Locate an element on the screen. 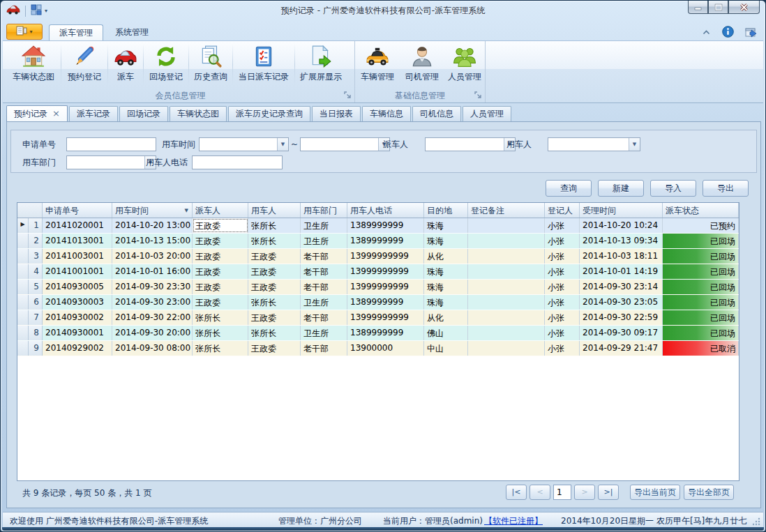  ribbon-tab-dispatch: 派车管理 is located at coordinates (76, 32).